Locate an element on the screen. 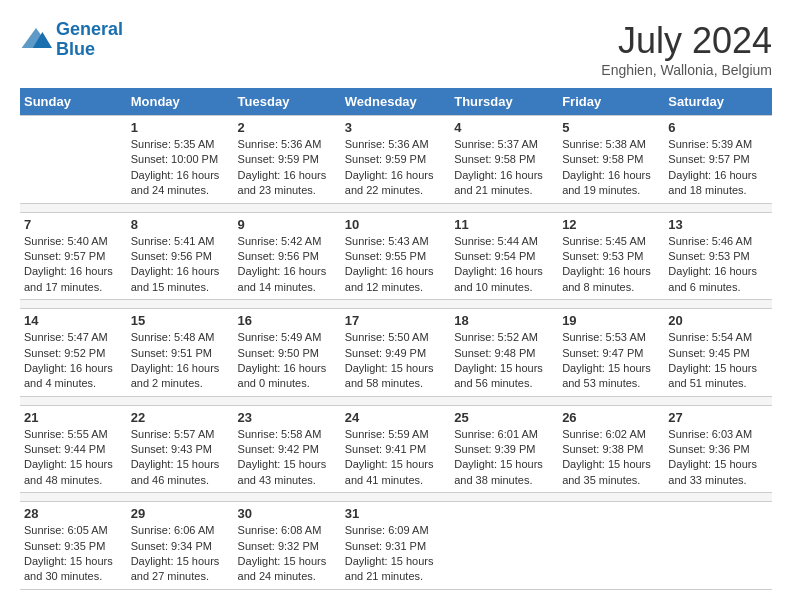 This screenshot has height=612, width=792. calendar-cell: 21Sunrise: 5:55 AM Sunset: 9:44 PM Dayli… is located at coordinates (74, 449).